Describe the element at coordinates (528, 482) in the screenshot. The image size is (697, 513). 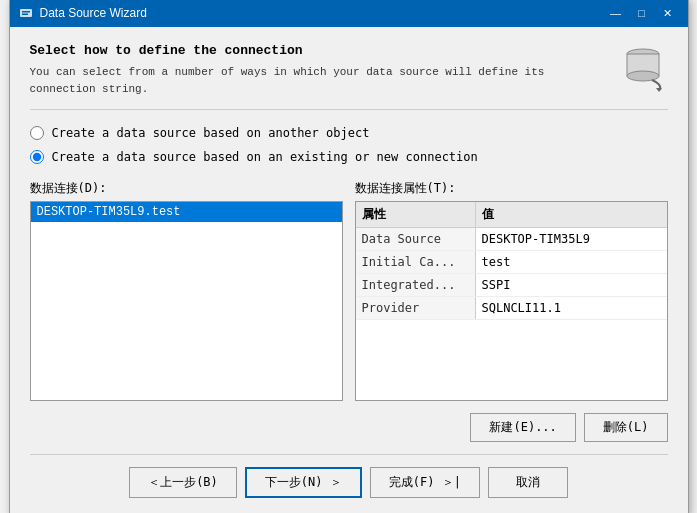
I see `cancel-button: 取消` at that location.